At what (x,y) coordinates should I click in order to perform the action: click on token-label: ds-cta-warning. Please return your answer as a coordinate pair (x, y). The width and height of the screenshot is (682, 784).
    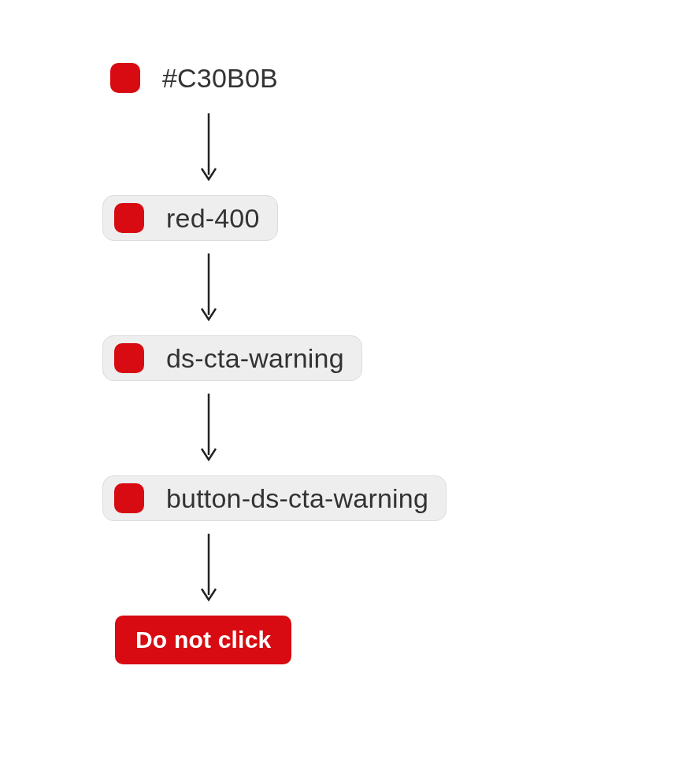
    Looking at the image, I should click on (255, 358).